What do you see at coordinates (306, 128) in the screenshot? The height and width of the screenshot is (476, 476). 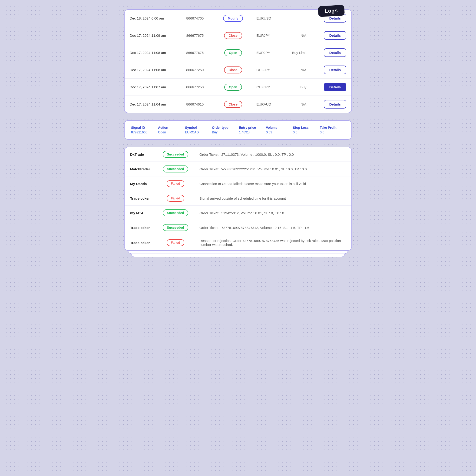 I see `signal-stop-loss-label: Stop Loss` at bounding box center [306, 128].